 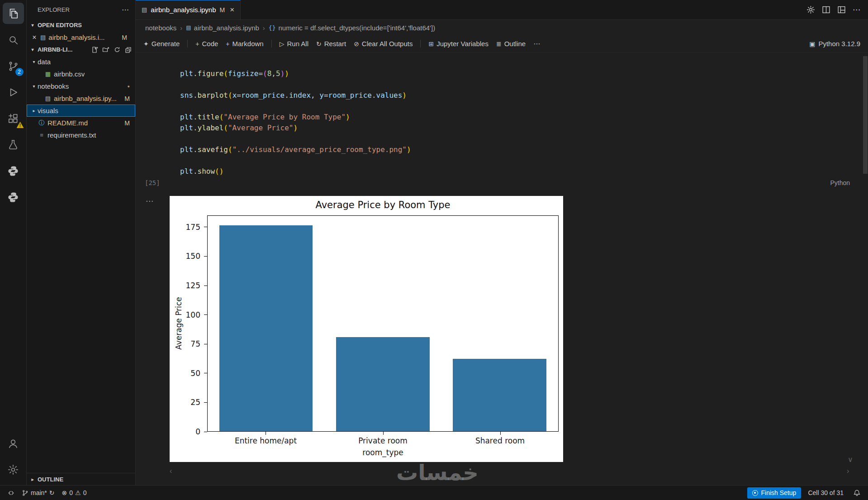 I want to click on chevron-right-icon: ›, so click(x=848, y=471).